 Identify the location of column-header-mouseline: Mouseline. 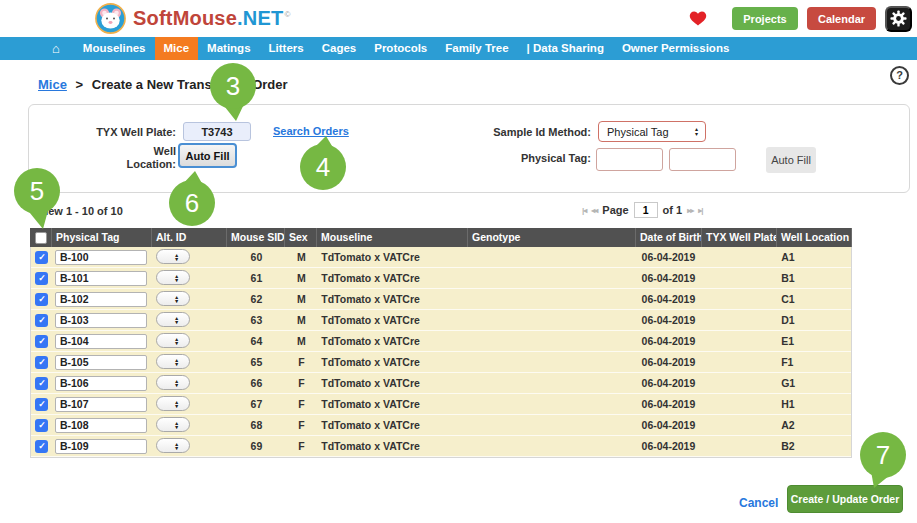
(392, 238).